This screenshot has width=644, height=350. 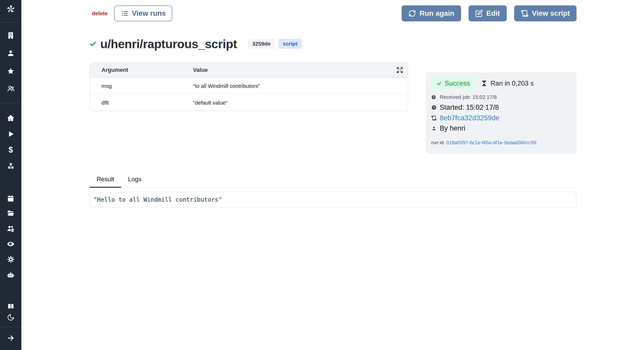 I want to click on tab-result: Result, so click(x=105, y=182).